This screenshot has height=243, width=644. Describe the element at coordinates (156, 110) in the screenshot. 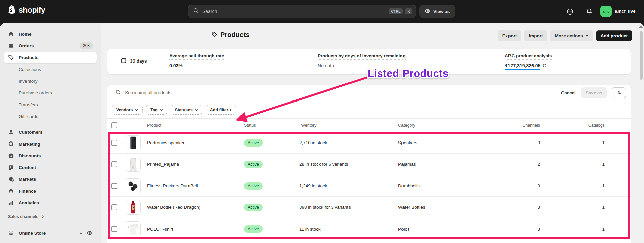

I see `tag-filter: Tag` at that location.